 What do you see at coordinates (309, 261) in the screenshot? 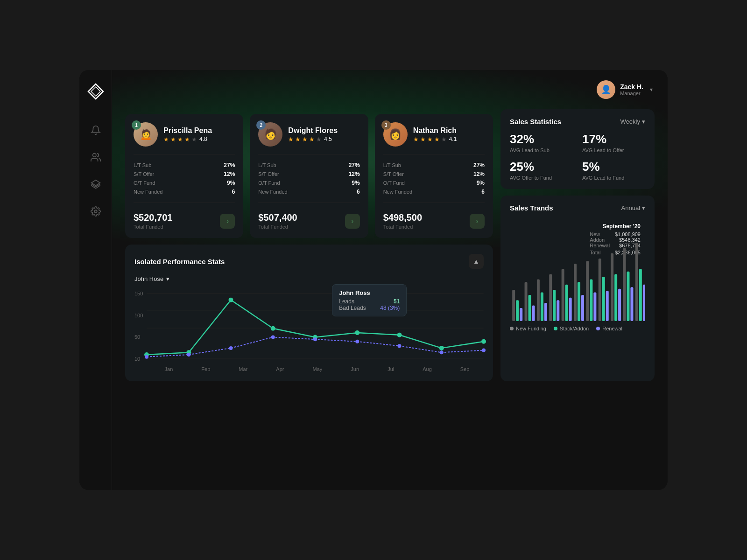
I see `perf-header: Isolated Performance Stats ▲` at bounding box center [309, 261].